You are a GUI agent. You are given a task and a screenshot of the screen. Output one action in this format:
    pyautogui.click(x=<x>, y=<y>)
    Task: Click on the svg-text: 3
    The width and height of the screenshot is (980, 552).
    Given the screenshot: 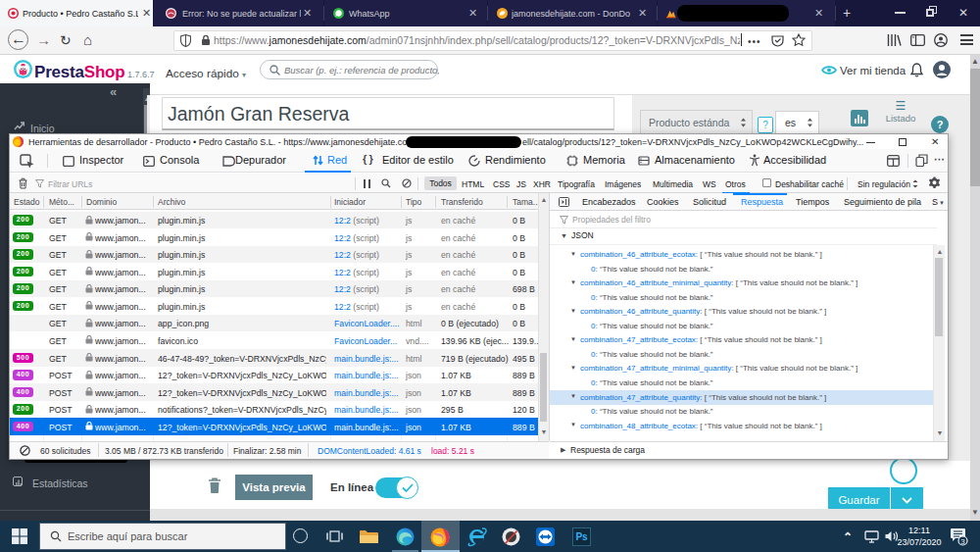 What is the action you would take?
    pyautogui.click(x=962, y=541)
    